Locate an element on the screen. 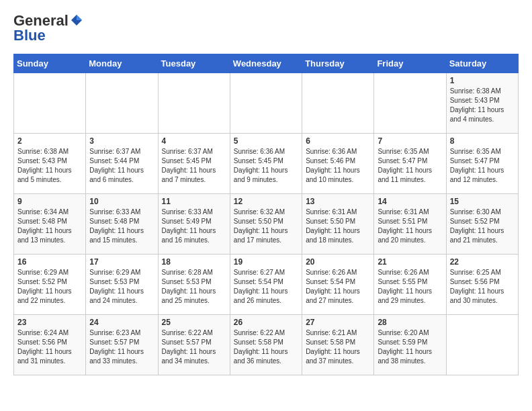 Image resolution: width=532 pixels, height=411 pixels. calendar-cell: 10Sunrise: 6:33 AM Sunset: 5:48 PM Dayli… is located at coordinates (122, 224).